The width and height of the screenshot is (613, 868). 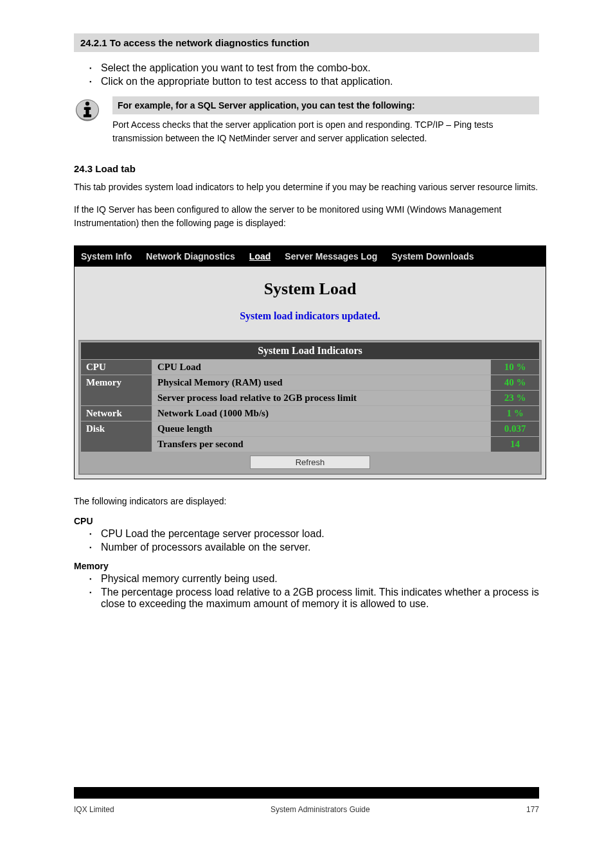 I want to click on indicators-intro: The following indicators are displayed:, so click(x=306, y=501).